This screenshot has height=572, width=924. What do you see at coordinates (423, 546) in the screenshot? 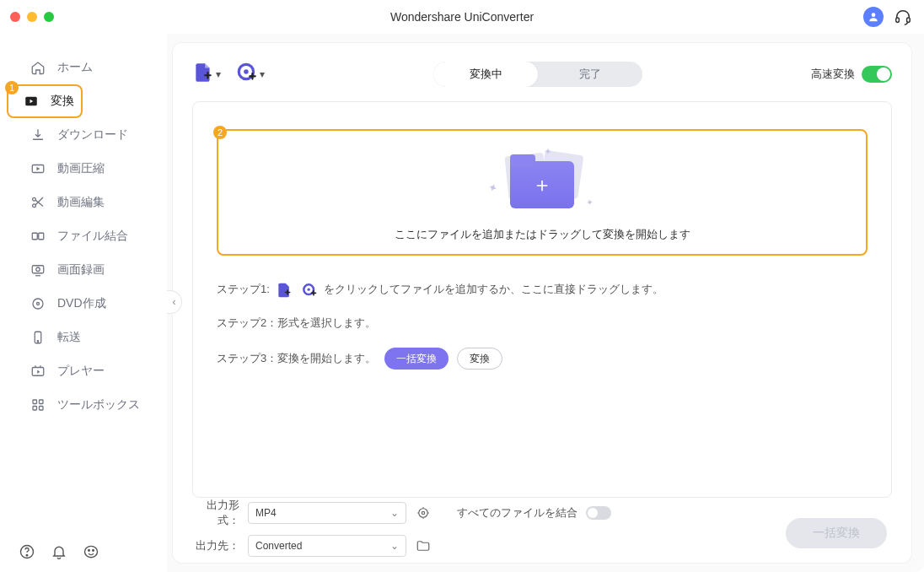
I see `open-folder-icon` at bounding box center [423, 546].